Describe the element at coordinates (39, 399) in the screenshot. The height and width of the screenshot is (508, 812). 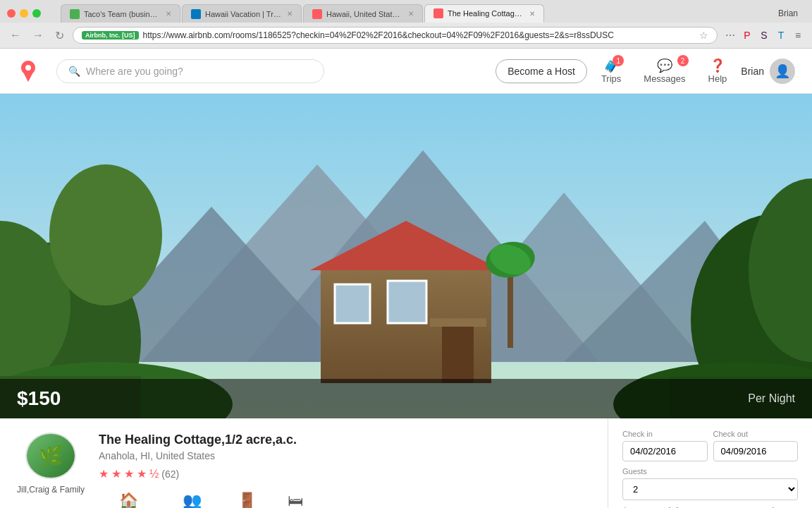
I see `price-amount: $150` at that location.